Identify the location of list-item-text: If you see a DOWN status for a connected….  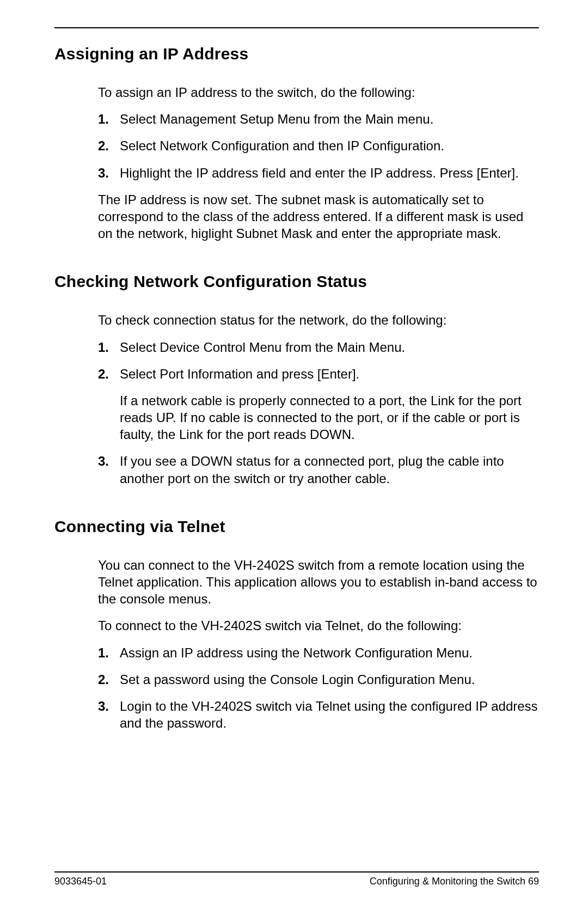
(329, 469).